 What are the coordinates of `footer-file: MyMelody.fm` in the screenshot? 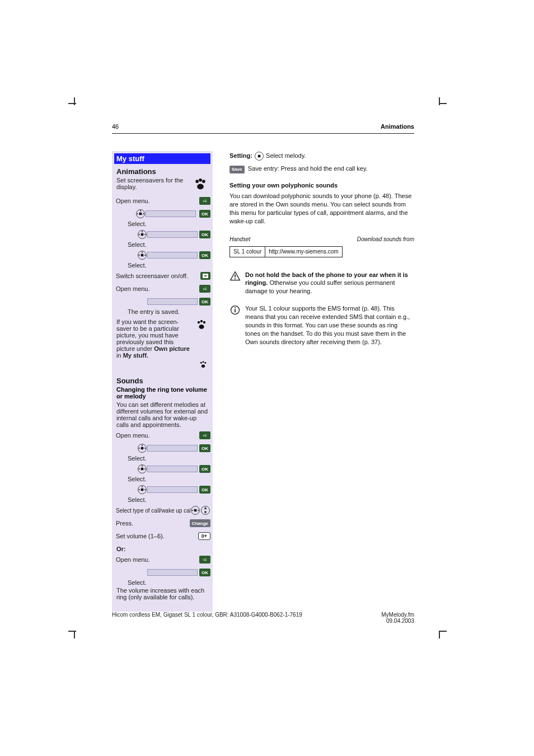 It's located at (397, 614).